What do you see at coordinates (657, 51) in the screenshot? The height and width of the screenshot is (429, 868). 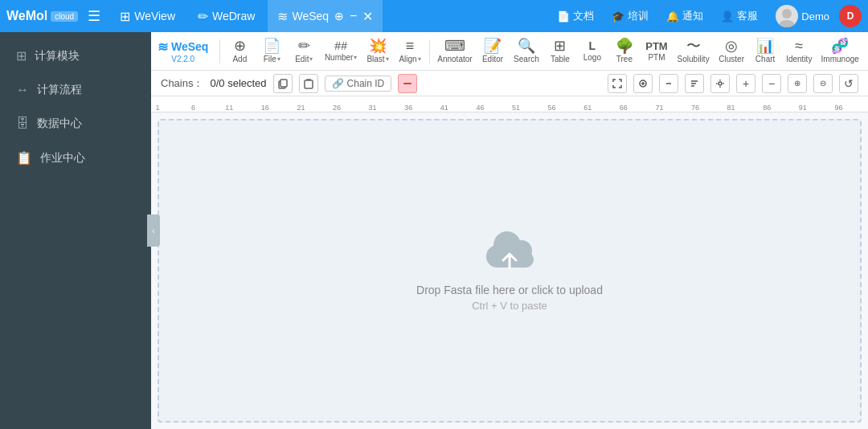 I see `toolbar-ptm: PTM PTM` at bounding box center [657, 51].